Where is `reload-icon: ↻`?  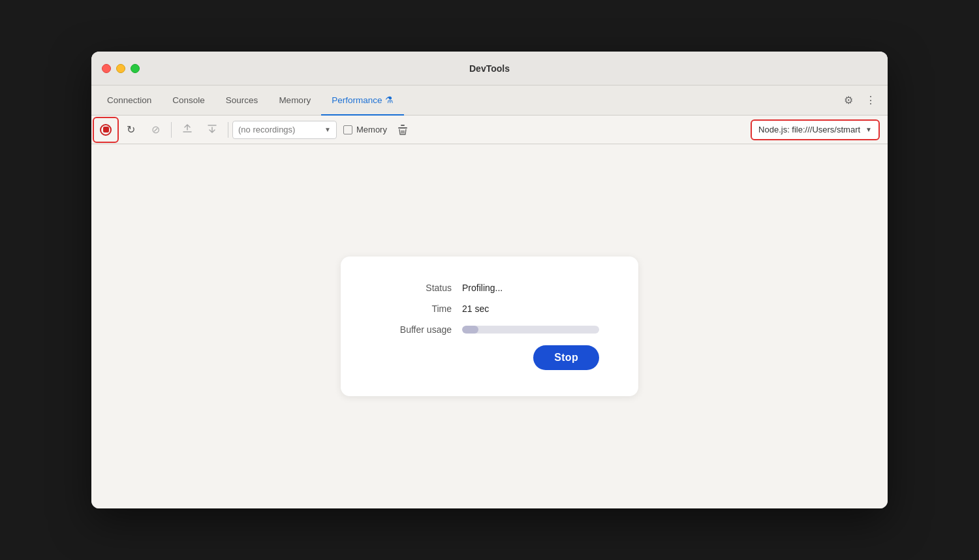
reload-icon: ↻ is located at coordinates (131, 129).